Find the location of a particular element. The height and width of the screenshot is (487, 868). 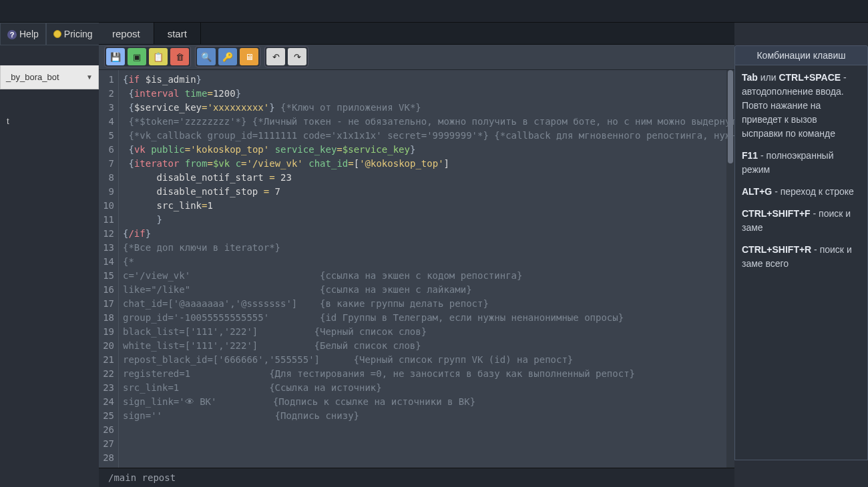

find-button: 🔍 is located at coordinates (206, 57).